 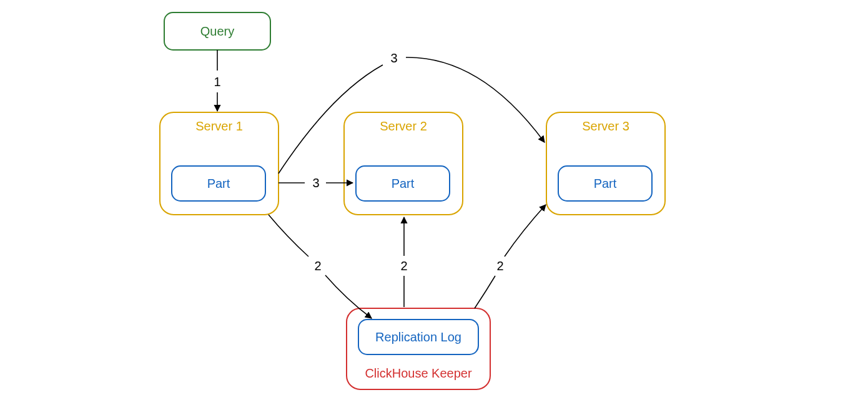 What do you see at coordinates (219, 183) in the screenshot?
I see `part1-label: Part` at bounding box center [219, 183].